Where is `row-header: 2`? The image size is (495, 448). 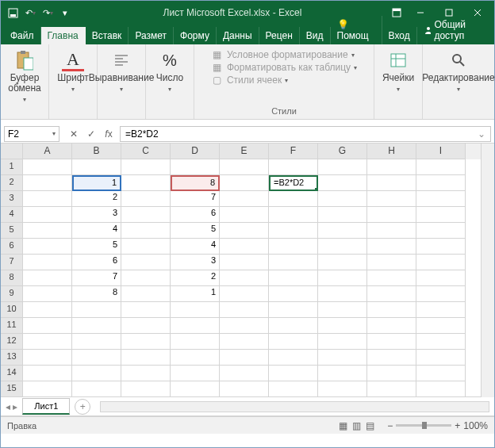
row-header: 2 is located at coordinates (12, 183).